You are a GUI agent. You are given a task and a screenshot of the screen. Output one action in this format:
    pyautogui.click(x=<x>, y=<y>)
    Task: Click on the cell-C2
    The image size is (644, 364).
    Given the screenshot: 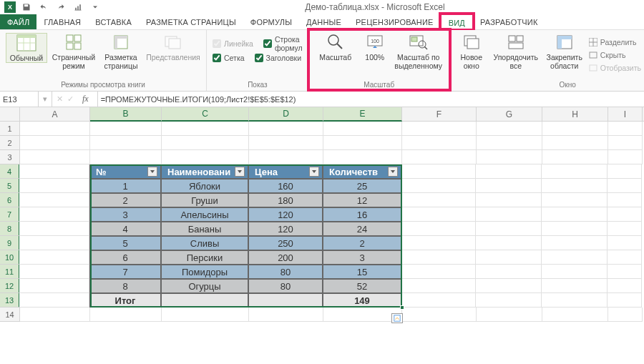 What is the action you would take?
    pyautogui.click(x=205, y=143)
    